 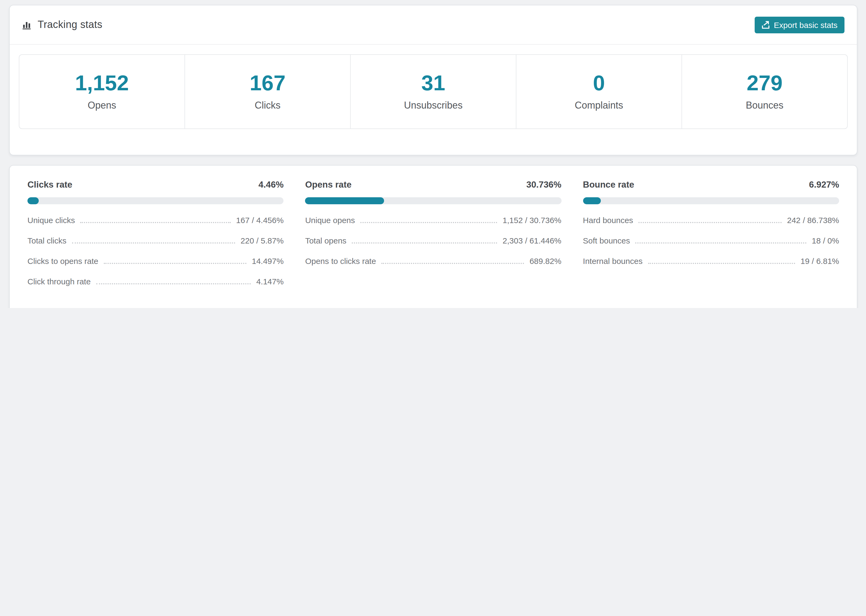 What do you see at coordinates (609, 184) in the screenshot?
I see `rate-title: Bounce rate` at bounding box center [609, 184].